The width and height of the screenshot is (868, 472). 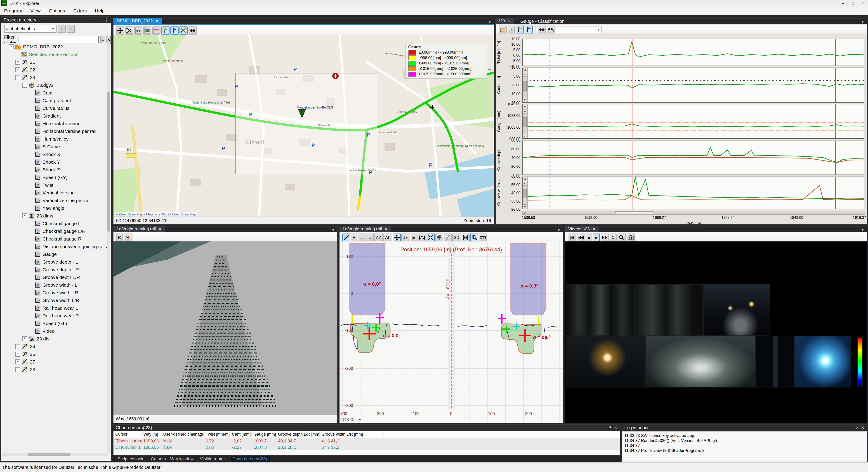 What do you see at coordinates (505, 21) in the screenshot?
I see `tab-route-23: \23✕` at bounding box center [505, 21].